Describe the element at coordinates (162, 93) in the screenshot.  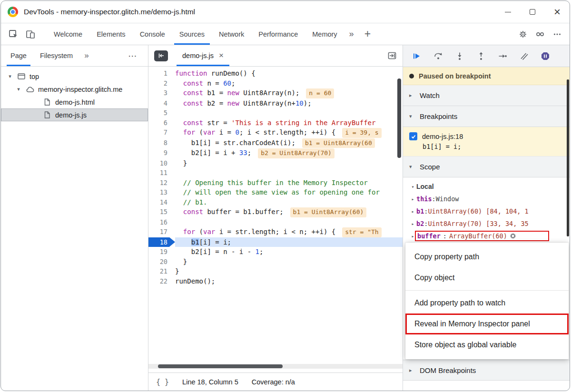
I see `line-number-gutter: 3` at that location.